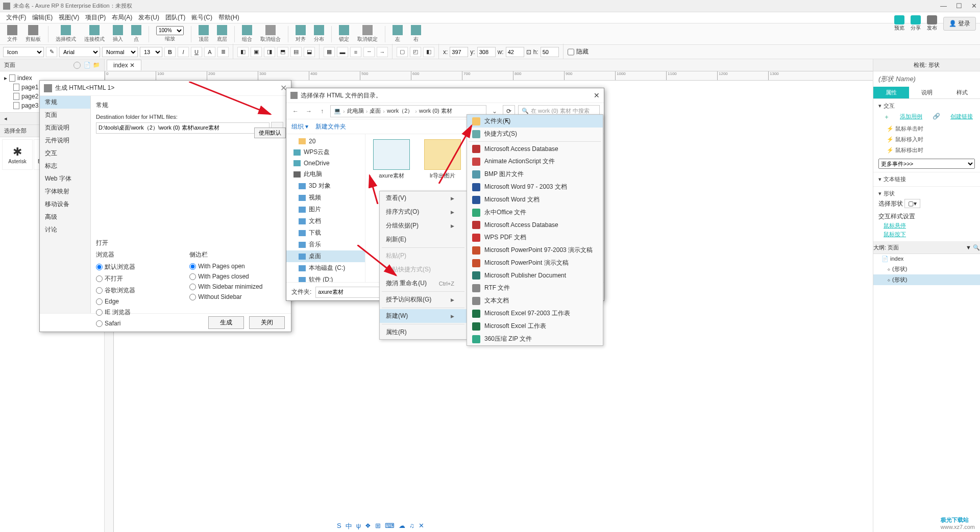  Describe the element at coordinates (326, 198) in the screenshot. I see `tree-视频: 视频` at that location.